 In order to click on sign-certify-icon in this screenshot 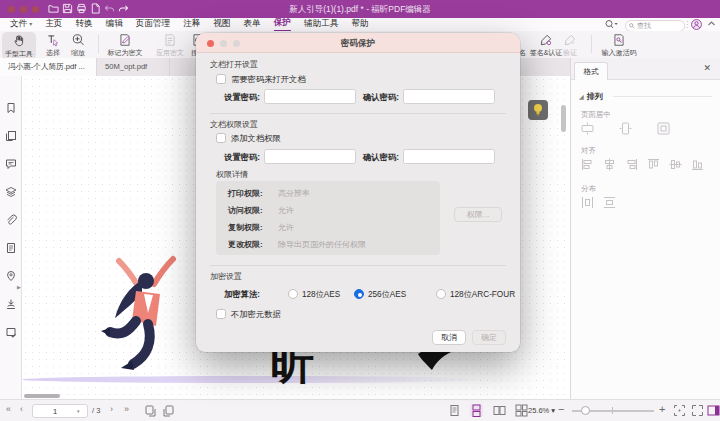, I will do `click(546, 40)`.